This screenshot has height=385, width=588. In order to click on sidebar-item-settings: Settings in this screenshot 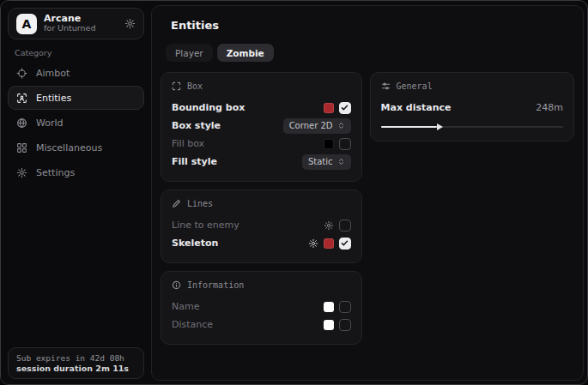, I will do `click(76, 172)`.